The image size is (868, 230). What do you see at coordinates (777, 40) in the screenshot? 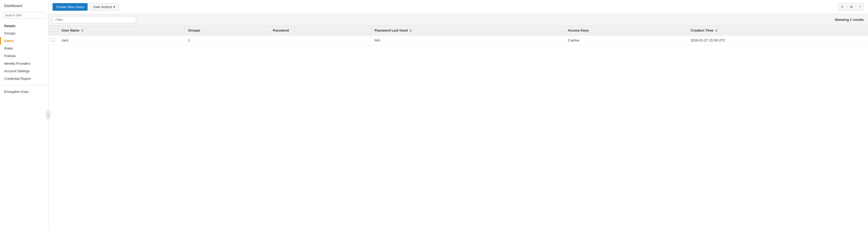
I see `cell-creation-time: 2016-01-27 15:59 UTC` at bounding box center [777, 40].